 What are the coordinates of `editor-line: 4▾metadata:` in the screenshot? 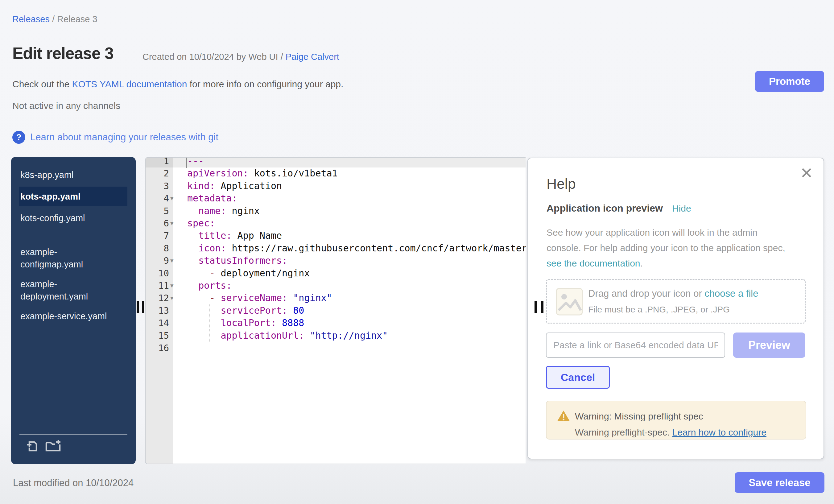 It's located at (336, 198).